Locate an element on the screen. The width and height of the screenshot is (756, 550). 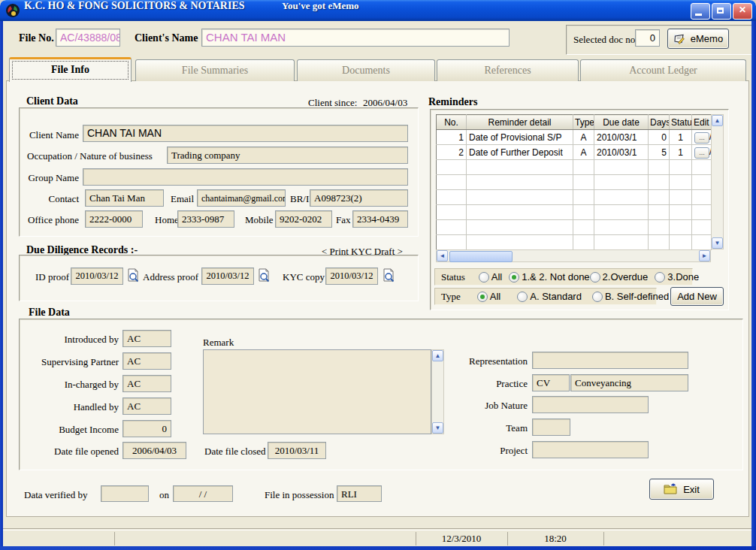
representation-field is located at coordinates (610, 361).